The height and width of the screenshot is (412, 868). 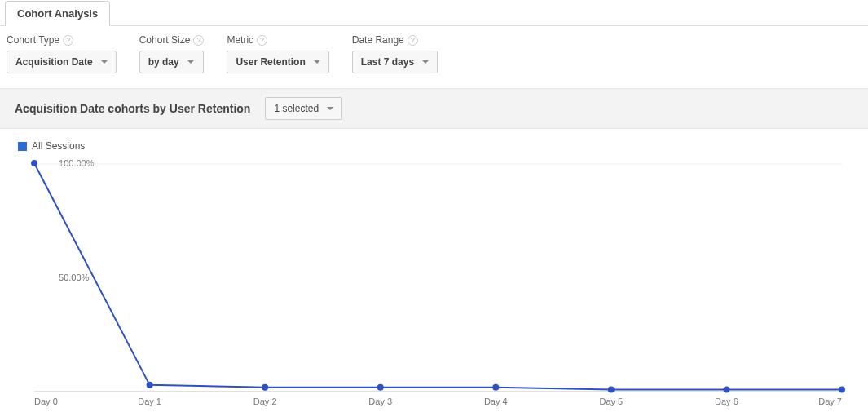 I want to click on control-cohort-size: Cohort Size ? by day, so click(x=172, y=54).